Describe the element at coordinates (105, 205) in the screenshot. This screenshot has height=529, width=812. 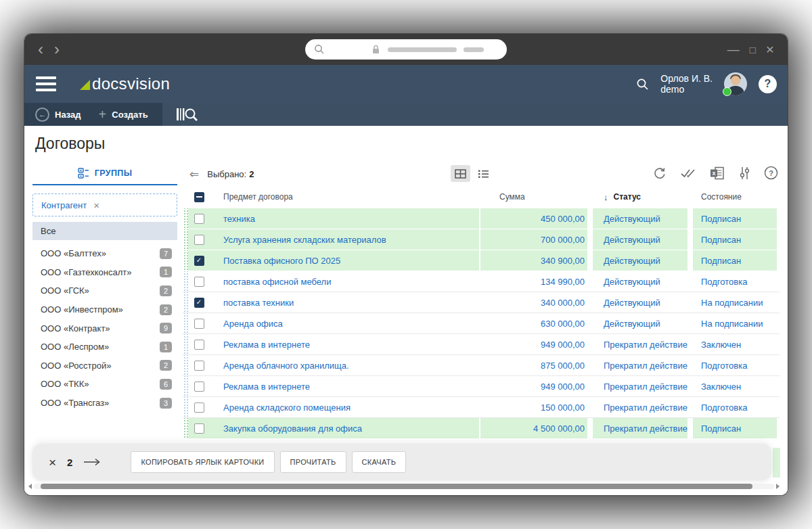
I see `filter-chip-contragent: Контрагент ×` at that location.